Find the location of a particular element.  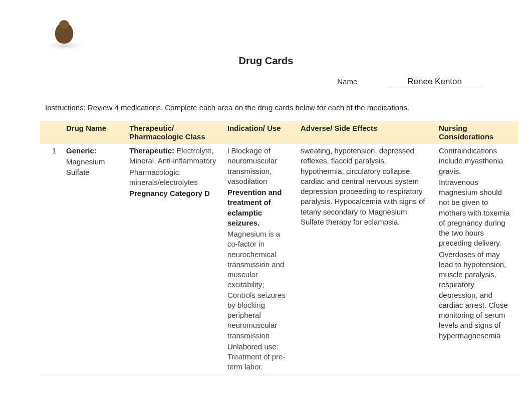

nursing-a: Contraindications include myasthenia gra… is located at coordinates (471, 161).